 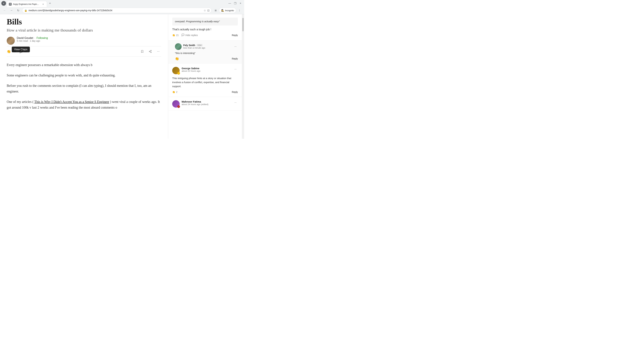 What do you see at coordinates (84, 104) in the screenshot?
I see `article-paragraph-4: One of my articles ( This is Why I Didn'…` at bounding box center [84, 104].